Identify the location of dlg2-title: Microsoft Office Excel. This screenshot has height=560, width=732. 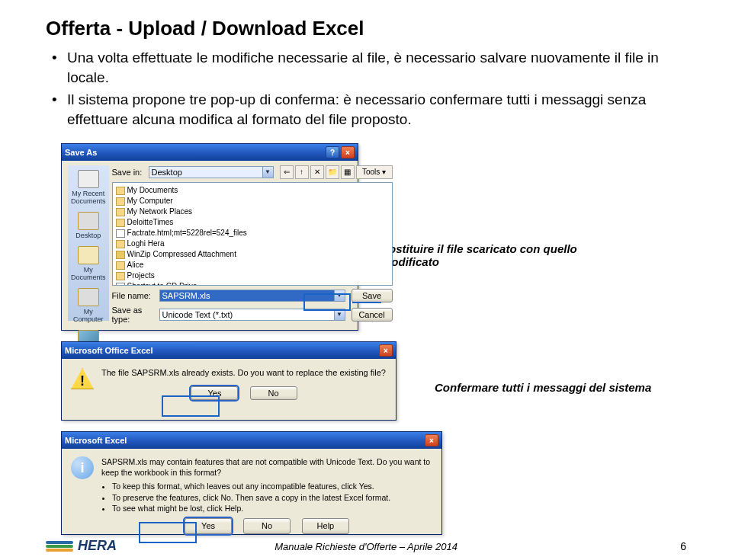
(109, 350).